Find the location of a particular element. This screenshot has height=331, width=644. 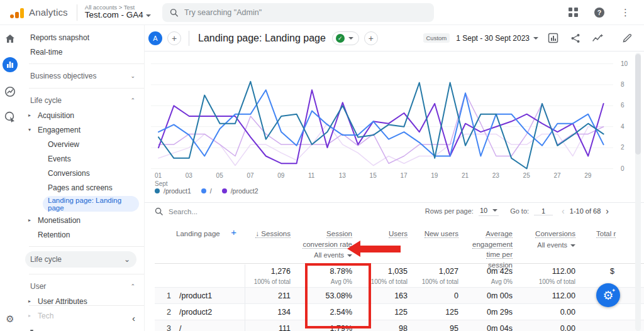

sidebar-item-user-attributes: ▸User Attributes is located at coordinates (82, 301).